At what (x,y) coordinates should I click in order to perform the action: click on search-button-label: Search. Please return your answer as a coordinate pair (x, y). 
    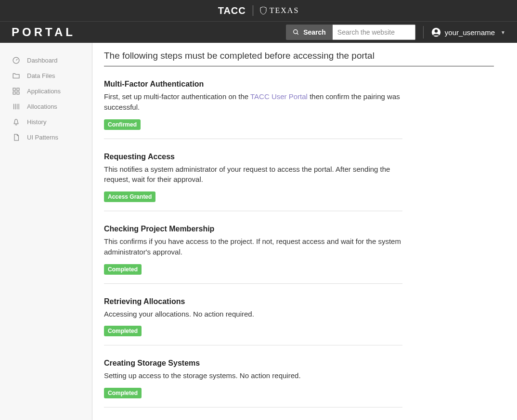
    Looking at the image, I should click on (315, 32).